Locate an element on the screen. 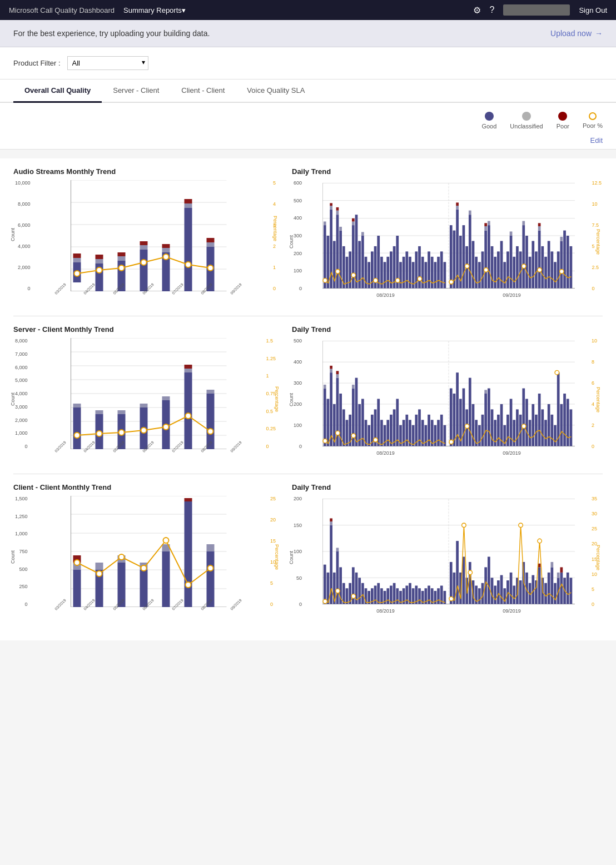  sc-daily-y-count: Count is located at coordinates (291, 400).